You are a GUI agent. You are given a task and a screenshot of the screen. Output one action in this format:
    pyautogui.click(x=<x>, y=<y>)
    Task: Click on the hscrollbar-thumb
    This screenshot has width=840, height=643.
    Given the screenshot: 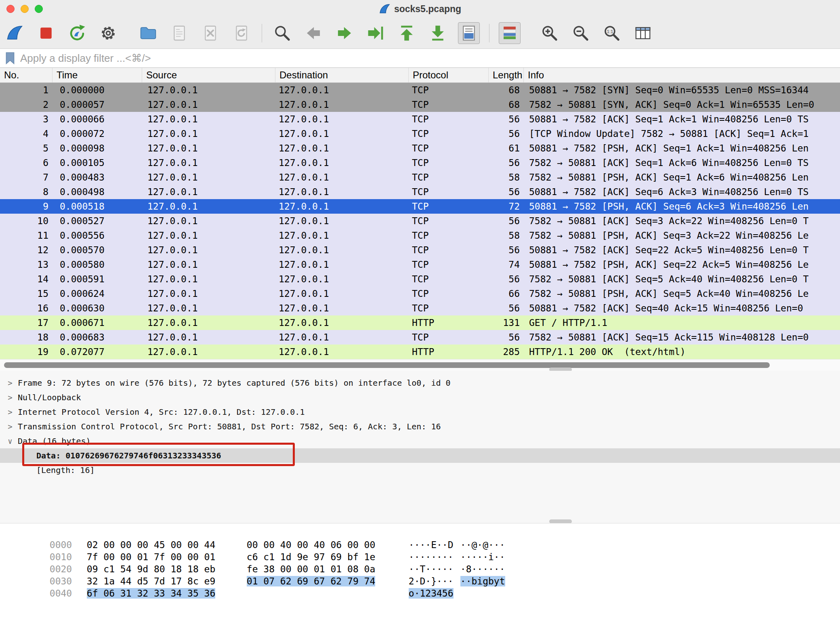 What is the action you would take?
    pyautogui.click(x=387, y=365)
    